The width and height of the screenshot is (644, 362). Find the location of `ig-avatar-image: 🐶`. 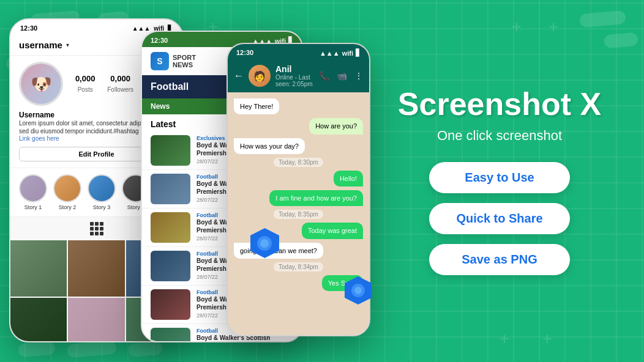

ig-avatar-image: 🐶 is located at coordinates (41, 84).